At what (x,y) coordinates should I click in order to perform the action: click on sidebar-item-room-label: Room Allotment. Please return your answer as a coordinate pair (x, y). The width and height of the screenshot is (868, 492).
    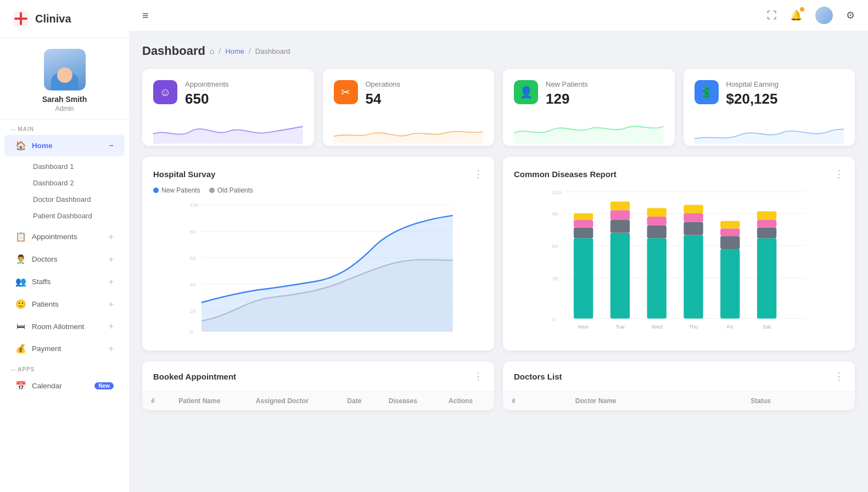
    Looking at the image, I should click on (68, 327).